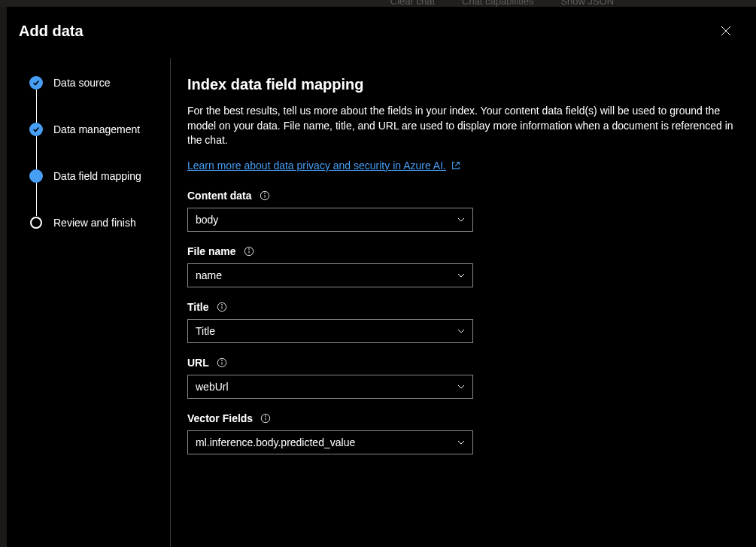 This screenshot has width=756, height=547. Describe the element at coordinates (330, 275) in the screenshot. I see `select-file-name` at that location.